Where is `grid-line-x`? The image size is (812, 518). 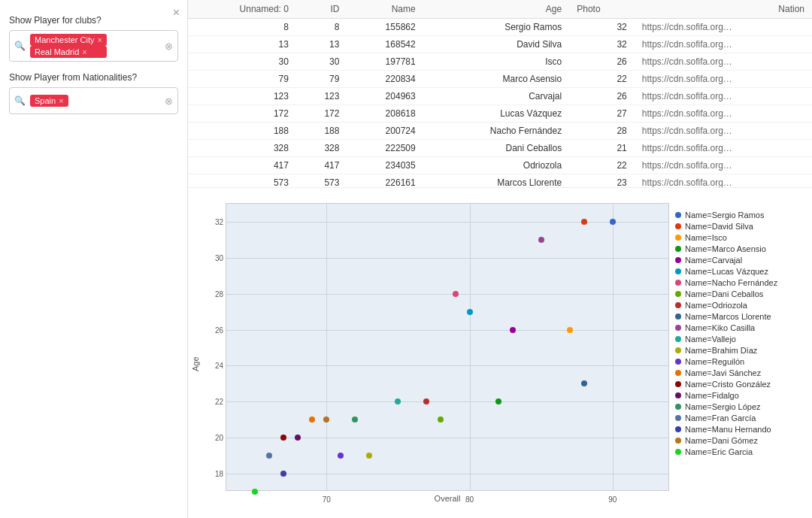 grid-line-x is located at coordinates (326, 347).